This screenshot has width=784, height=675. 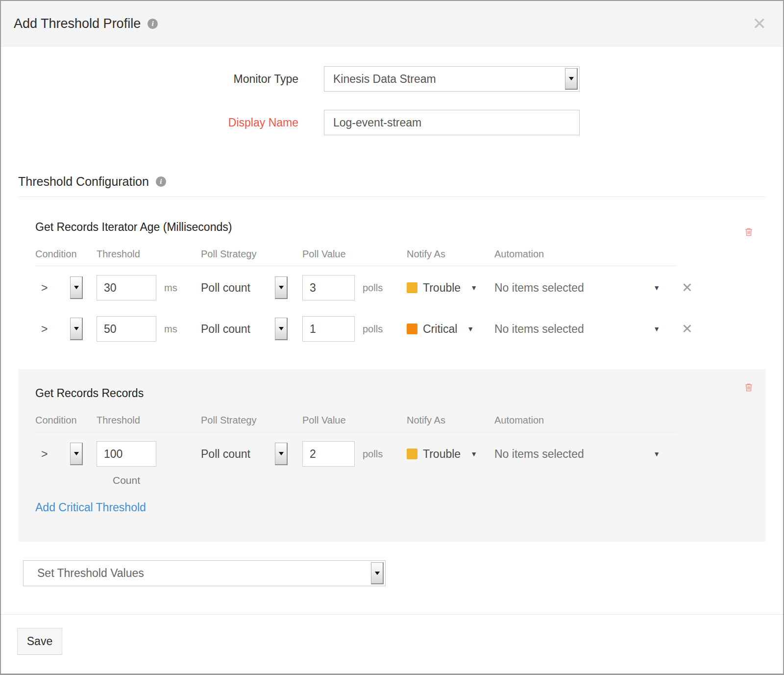 What do you see at coordinates (392, 123) in the screenshot?
I see `display-name-row: Display Name` at bounding box center [392, 123].